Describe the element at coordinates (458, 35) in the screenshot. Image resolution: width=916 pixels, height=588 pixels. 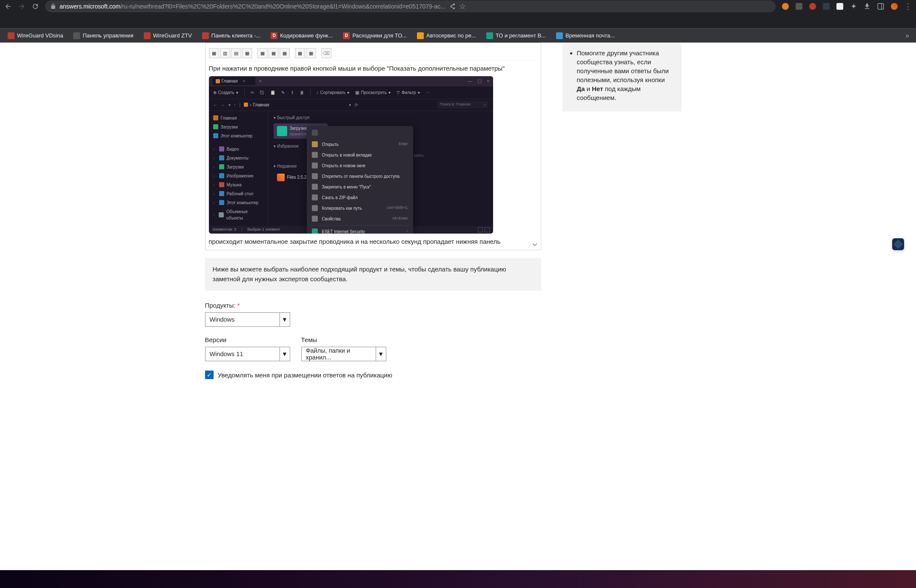
I see `bookmarks-bar: WireGuard VDsinaПанель управленияWireGua…` at that location.